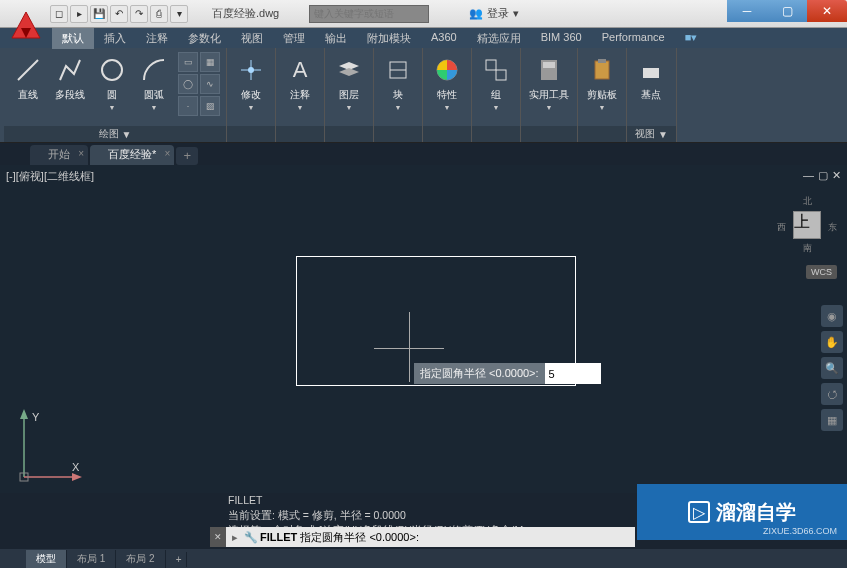 Image resolution: width=847 pixels, height=568 pixels. What do you see at coordinates (516, 14) in the screenshot?
I see `chevron-down-icon: ▾` at bounding box center [516, 14].